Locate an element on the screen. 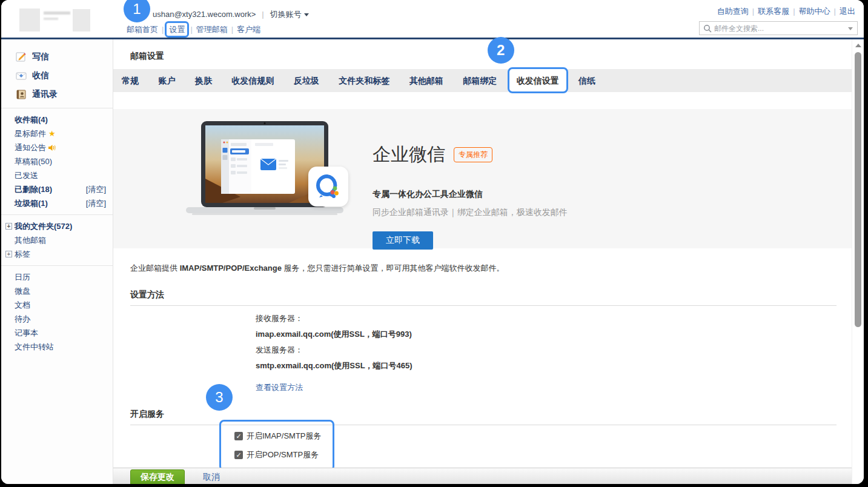 Image resolution: width=868 pixels, height=487 pixels. folder-deleted: 已删除(18)[清空] is located at coordinates (57, 189).